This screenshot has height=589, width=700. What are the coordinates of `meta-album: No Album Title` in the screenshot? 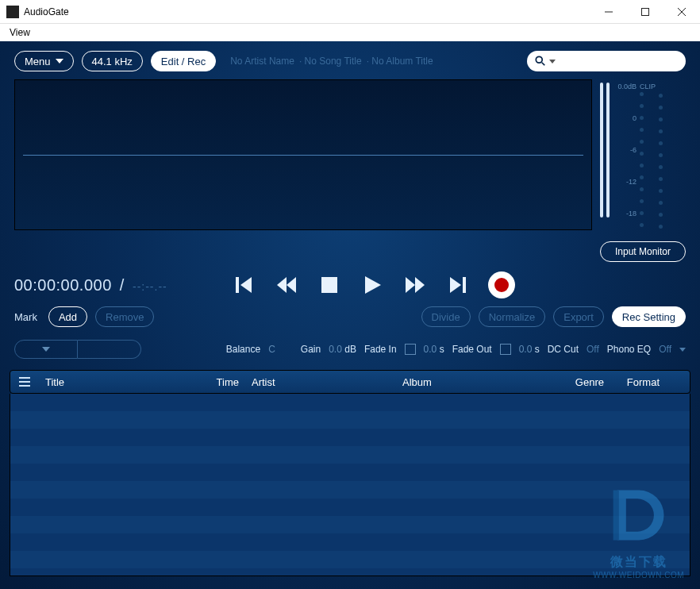 It's located at (400, 61).